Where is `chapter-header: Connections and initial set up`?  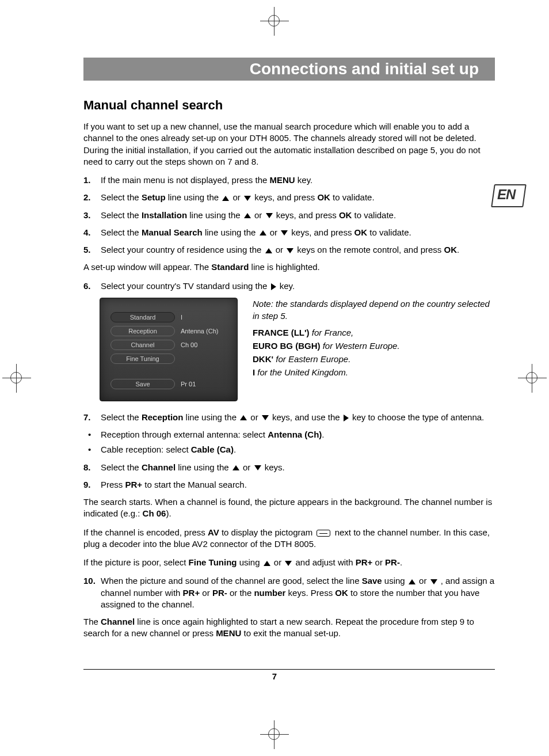 chapter-header: Connections and initial set up is located at coordinates (289, 69).